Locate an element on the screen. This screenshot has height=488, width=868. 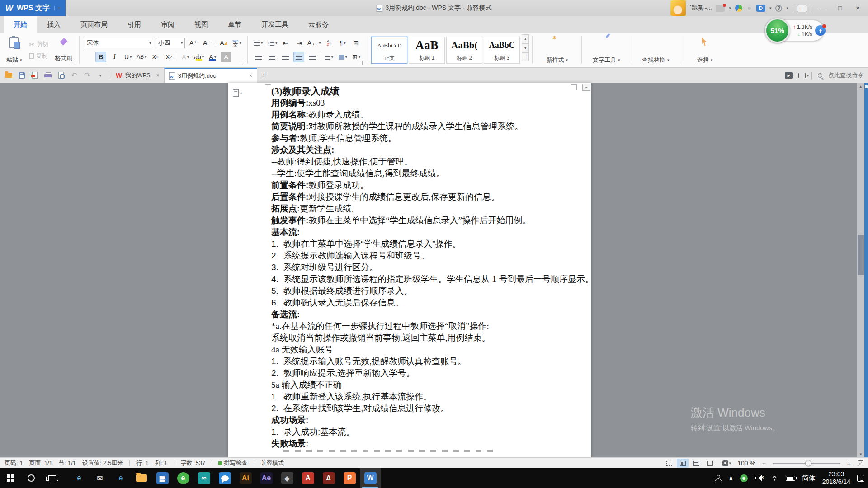
ribbon-tab-review: 审阅 is located at coordinates (168, 24).